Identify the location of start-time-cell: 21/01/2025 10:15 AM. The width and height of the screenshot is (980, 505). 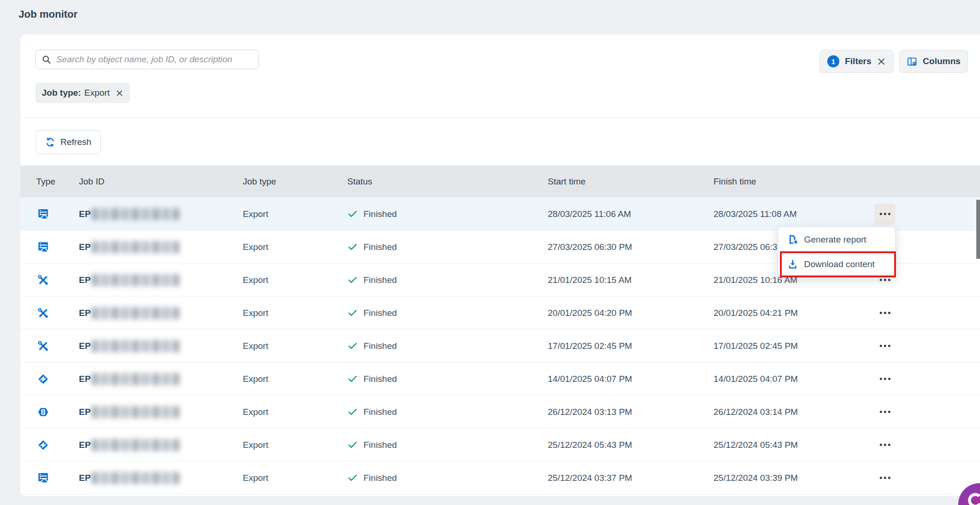
(590, 280).